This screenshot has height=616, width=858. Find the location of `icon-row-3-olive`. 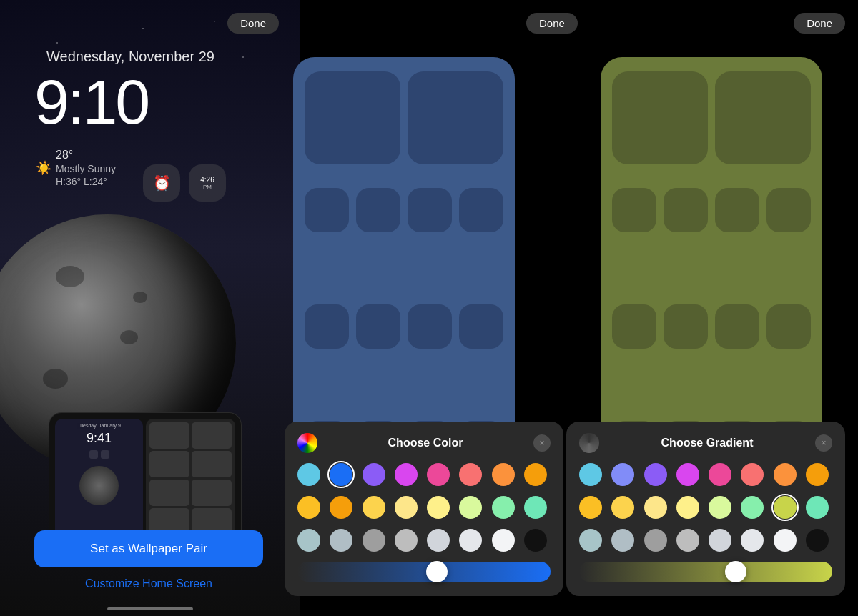

icon-row-3-olive is located at coordinates (711, 359).